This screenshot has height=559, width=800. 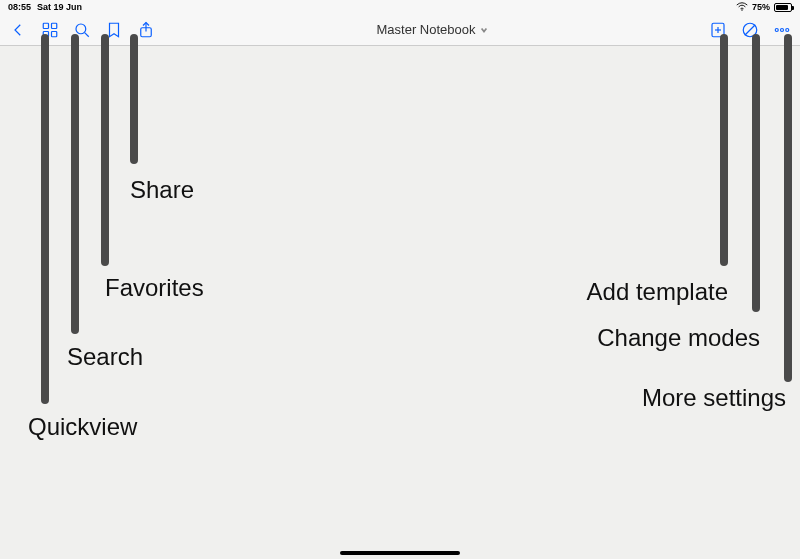 I want to click on status-right: 75%, so click(x=764, y=8).